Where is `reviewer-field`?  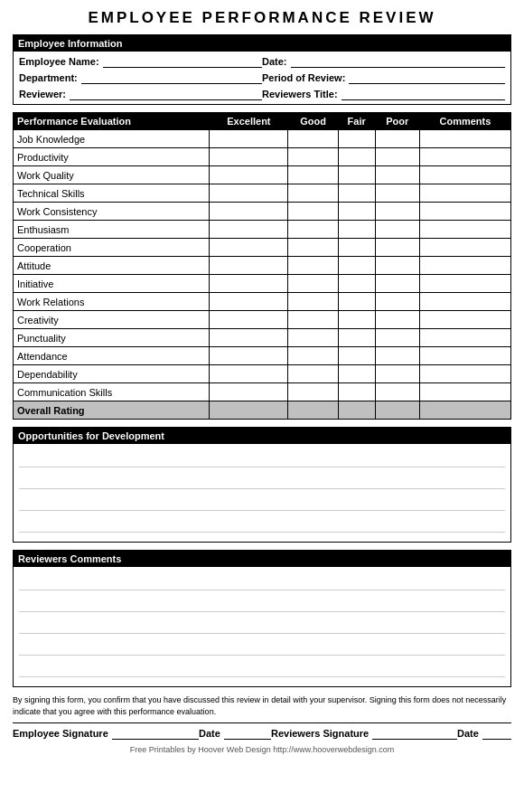
reviewer-field is located at coordinates (166, 94).